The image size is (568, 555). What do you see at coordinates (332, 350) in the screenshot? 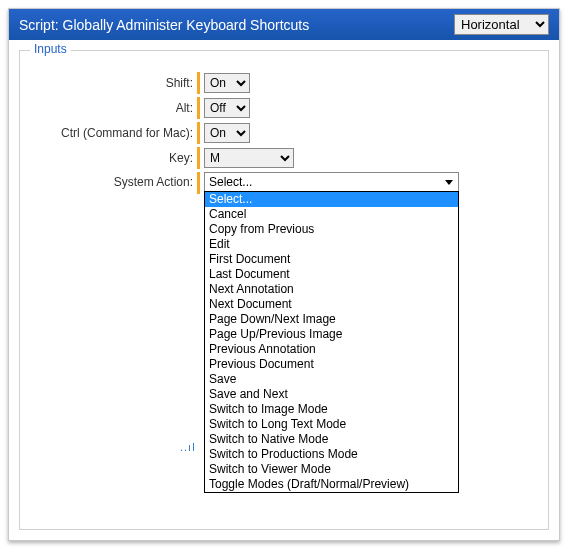
I see `action-option: Previous Annotation` at bounding box center [332, 350].